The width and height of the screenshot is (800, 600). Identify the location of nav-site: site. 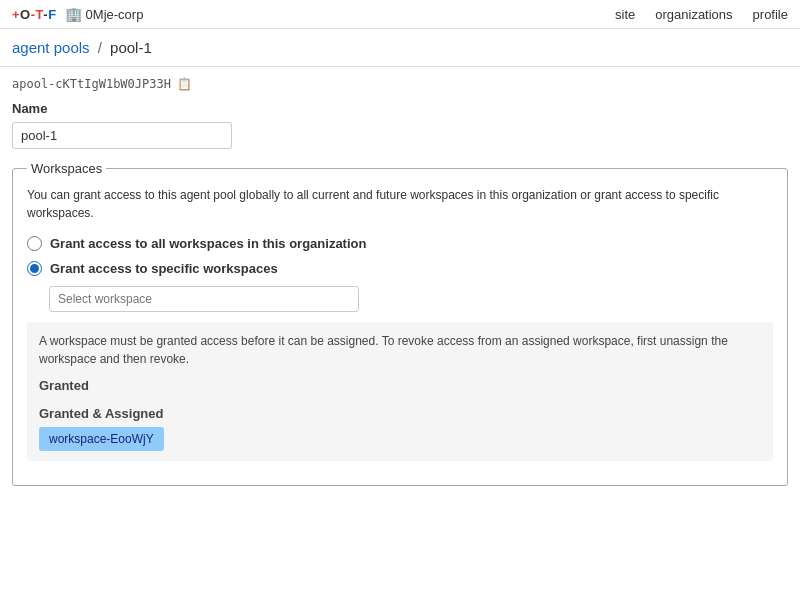
(625, 14).